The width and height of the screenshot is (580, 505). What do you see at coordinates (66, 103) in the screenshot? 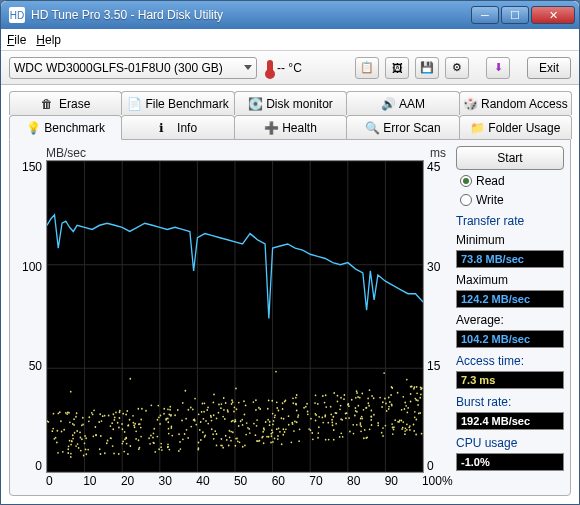
I see `tab-erase: 🗑Erase` at bounding box center [66, 103].